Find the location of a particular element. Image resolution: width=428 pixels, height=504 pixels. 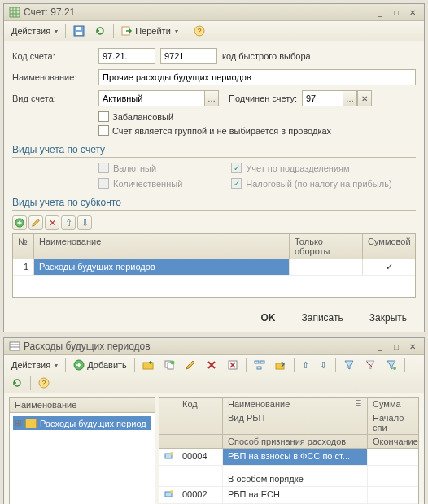

goto-menu: Перейти ▾ is located at coordinates (150, 31).